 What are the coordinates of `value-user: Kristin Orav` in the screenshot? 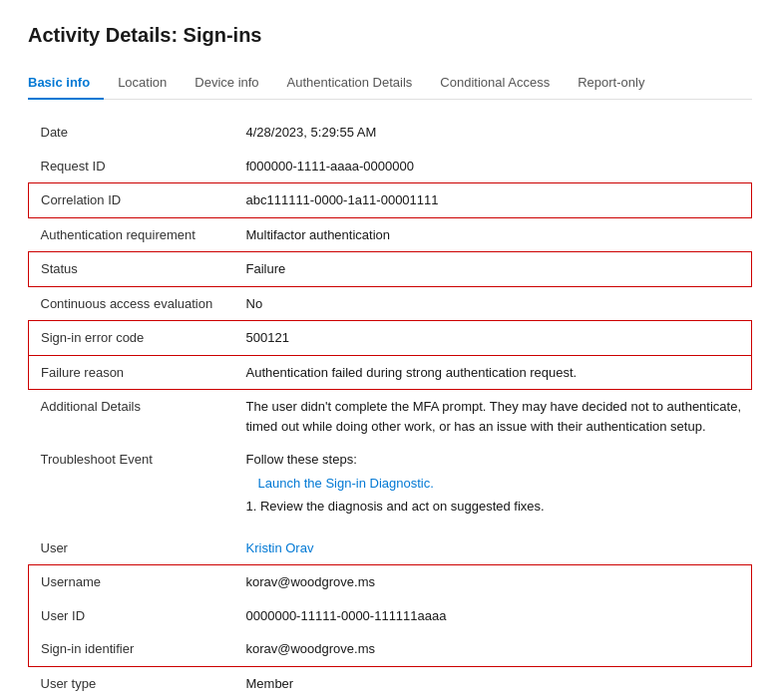 It's located at (495, 548).